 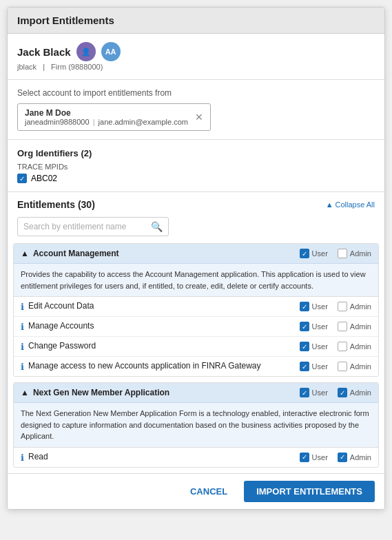 I want to click on user-avatar-icon: 👤, so click(x=86, y=52).